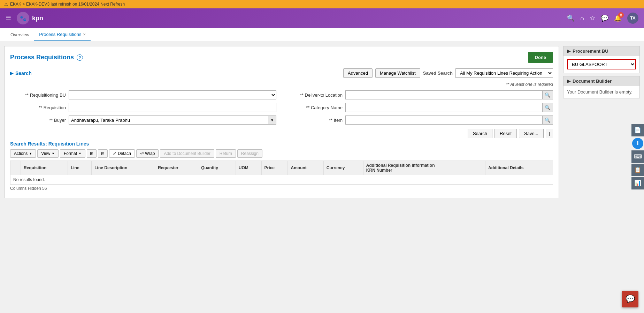 The height and width of the screenshot is (313, 644). Describe the element at coordinates (531, 133) in the screenshot. I see `save-button: Save...` at that location.